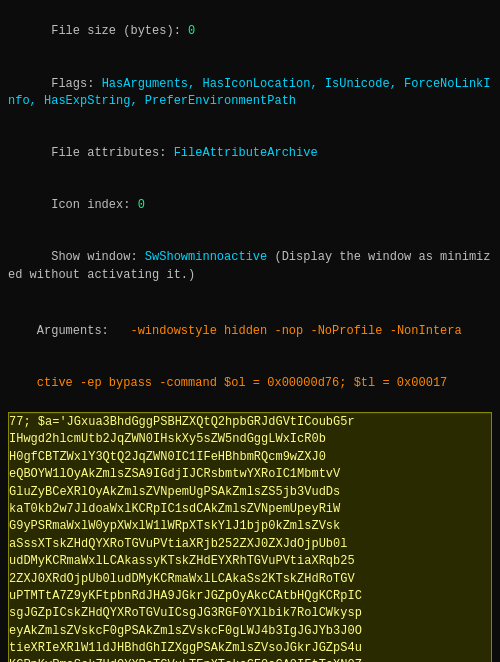 This screenshot has width=500, height=662. I want to click on code-line-3: H0gfCBTZWxlY3QtQ2JqZWN0IC1IFeHBhbmRQcm9w…, so click(250, 458).